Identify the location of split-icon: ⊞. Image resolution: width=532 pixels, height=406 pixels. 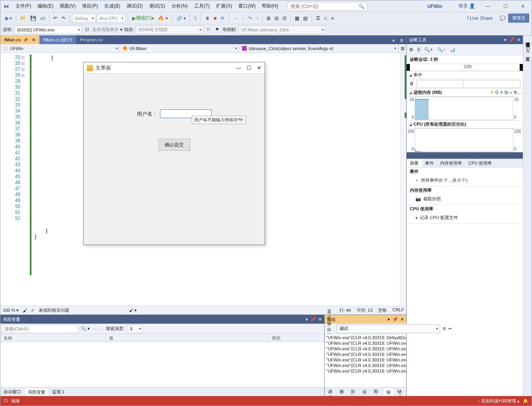
(402, 49).